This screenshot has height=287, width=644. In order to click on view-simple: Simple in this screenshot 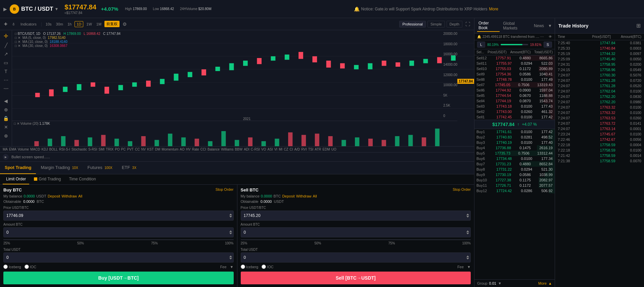, I will do `click(436, 24)`.